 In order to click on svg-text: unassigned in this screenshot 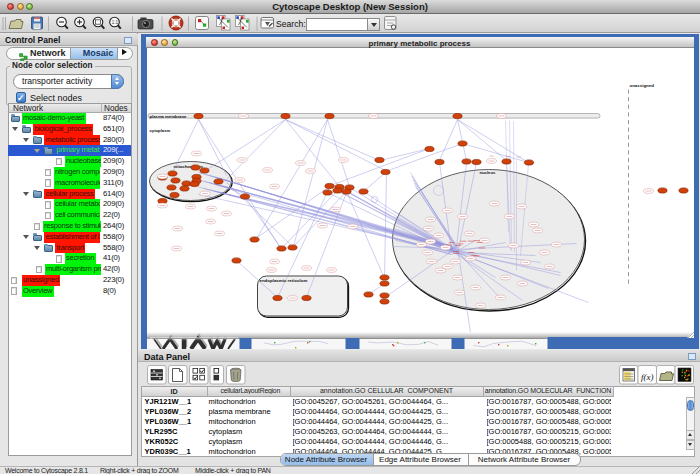, I will do `click(642, 86)`.